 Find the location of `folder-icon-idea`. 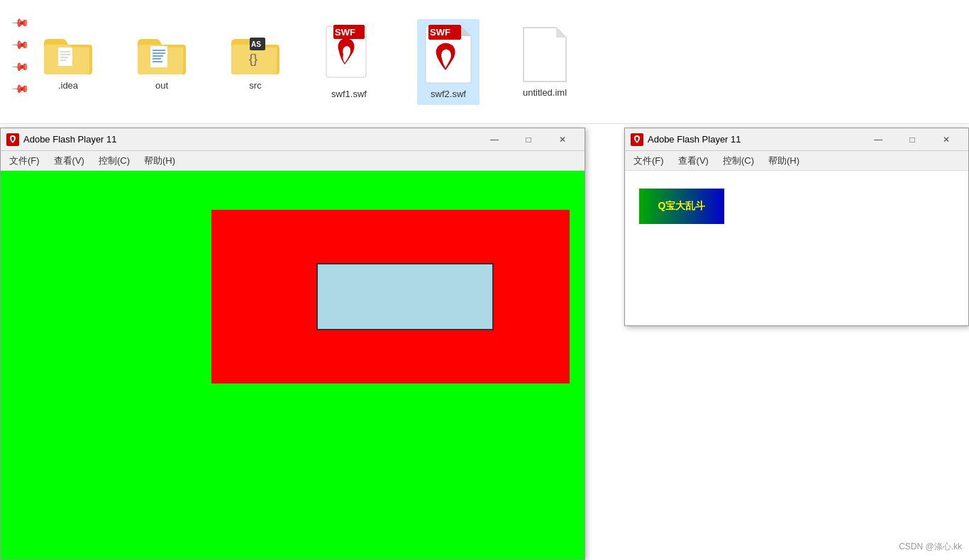

folder-icon-idea is located at coordinates (68, 55).